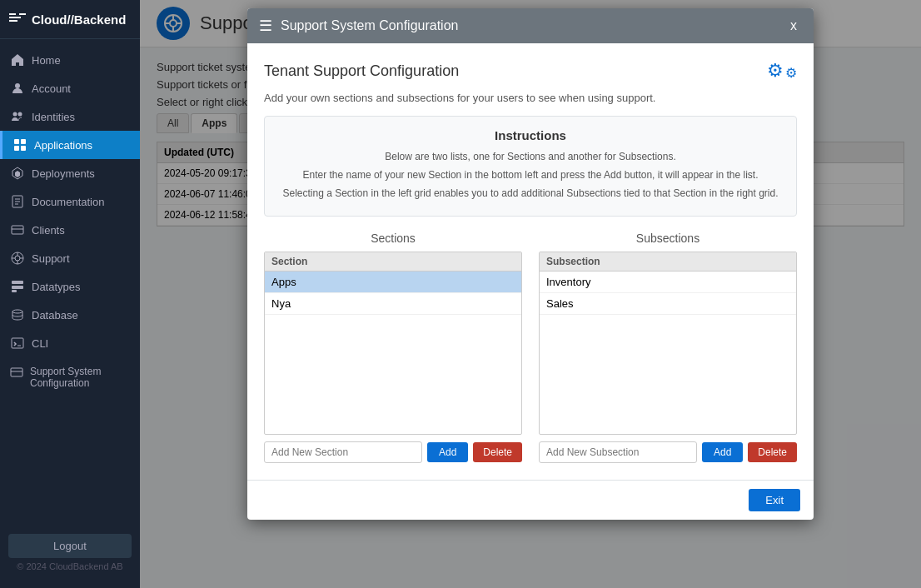  I want to click on clients-icon, so click(17, 230).